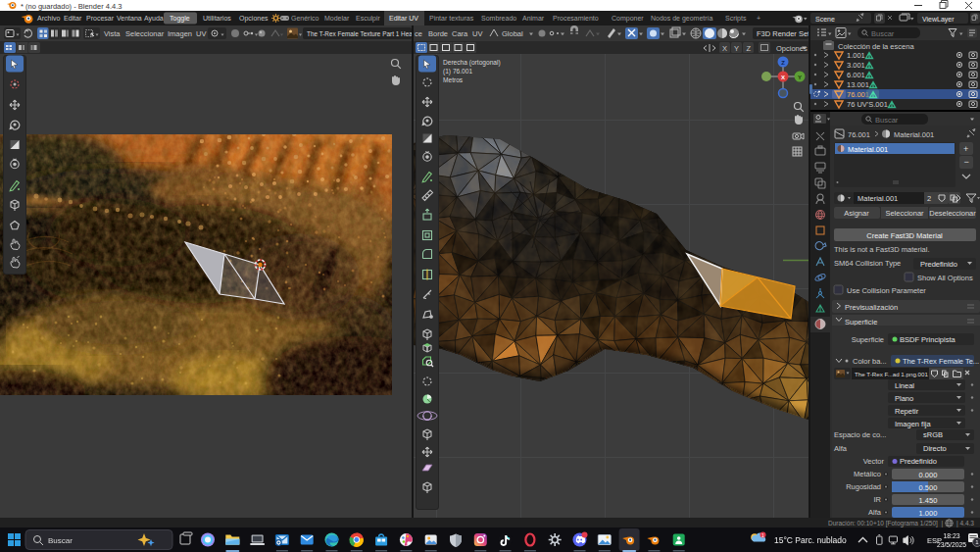 Image resolution: width=980 pixels, height=552 pixels. I want to click on svg-text: Archivo, so click(49, 18).